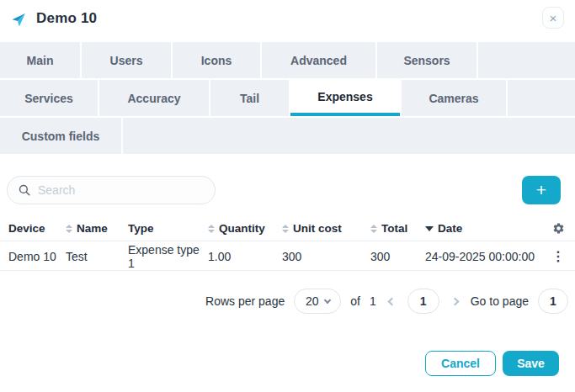  What do you see at coordinates (396, 229) in the screenshot?
I see `column-header-total: Total` at bounding box center [396, 229].